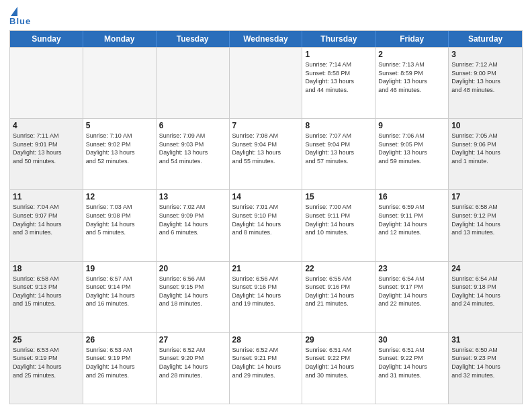  I want to click on cell-info-line: Sunrise: 6:53 AM, so click(46, 351).